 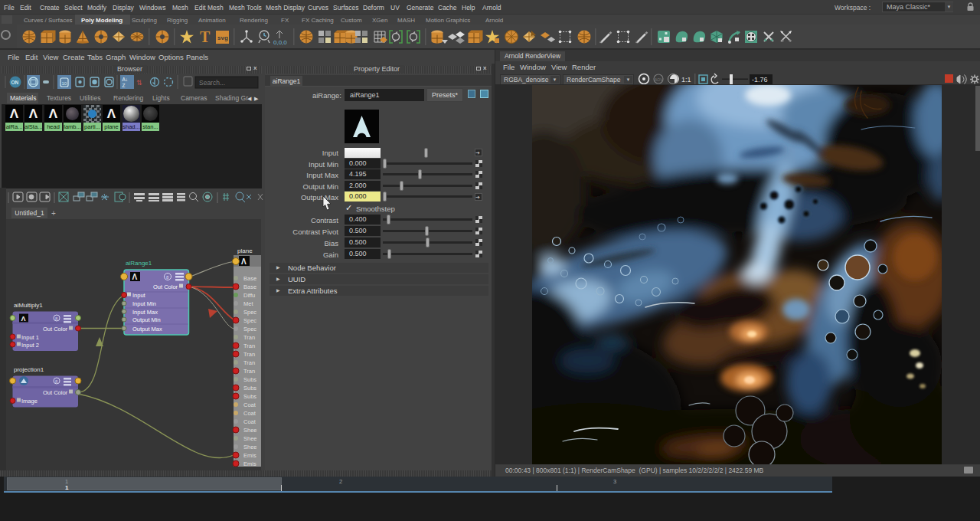 What do you see at coordinates (205, 37) in the screenshot?
I see `svg-text: T` at bounding box center [205, 37].